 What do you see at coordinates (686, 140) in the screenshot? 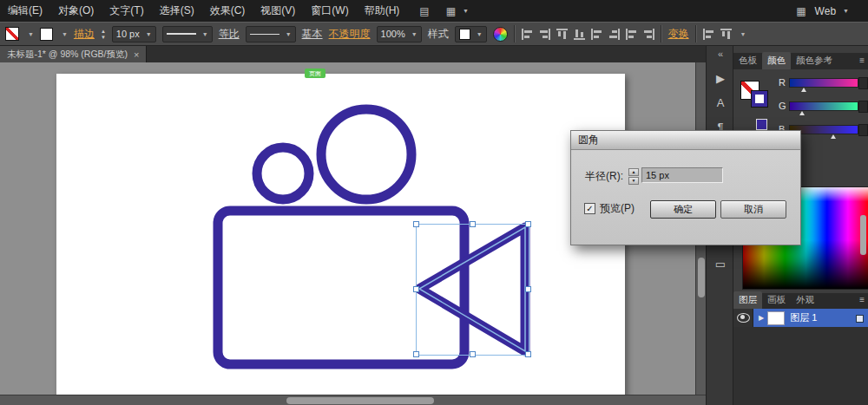
I see `dialog-title-bar: 圆角` at bounding box center [686, 140].